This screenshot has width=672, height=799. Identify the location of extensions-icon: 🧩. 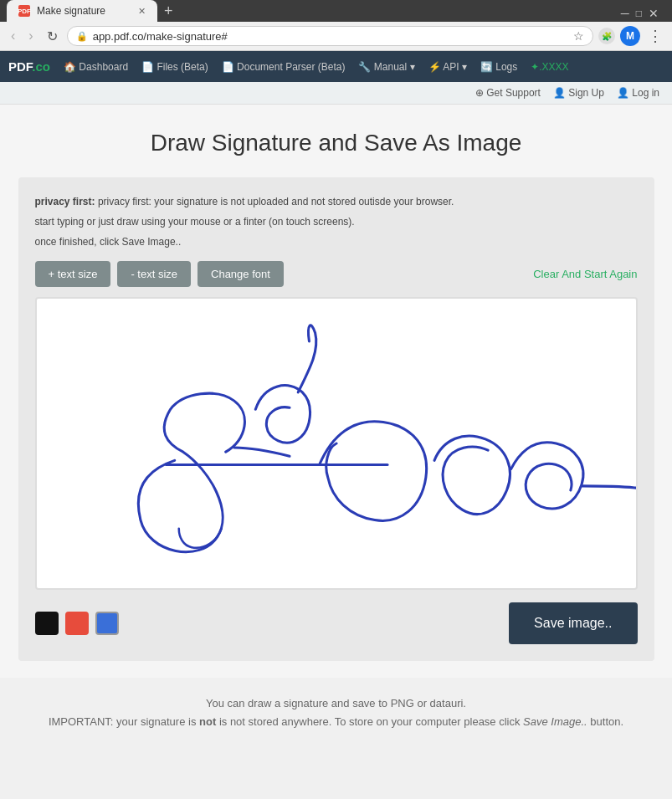
(607, 36).